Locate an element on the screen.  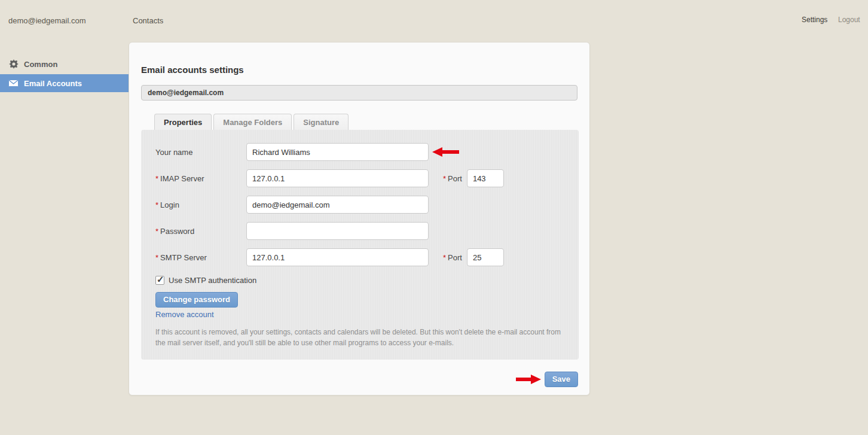
smtp-auth-checkbox-row: ✓ Use SMTP authentication is located at coordinates (360, 280).